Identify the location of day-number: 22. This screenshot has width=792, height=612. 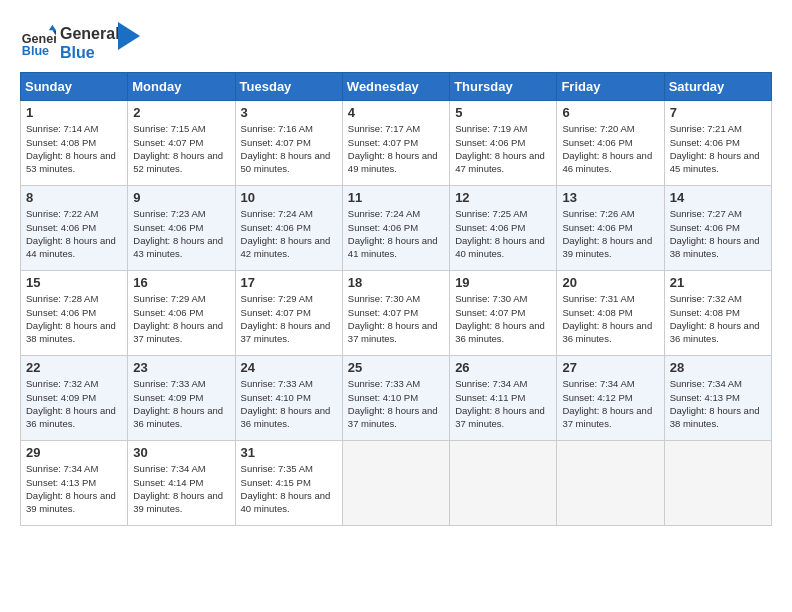
(74, 368).